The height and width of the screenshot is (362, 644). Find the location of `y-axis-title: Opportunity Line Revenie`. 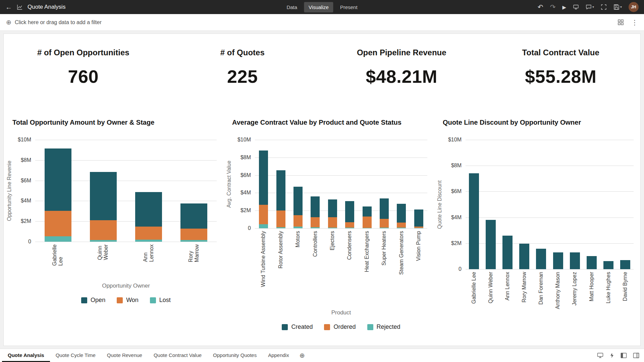

y-axis-title: Opportunity Line Revenie is located at coordinates (9, 191).